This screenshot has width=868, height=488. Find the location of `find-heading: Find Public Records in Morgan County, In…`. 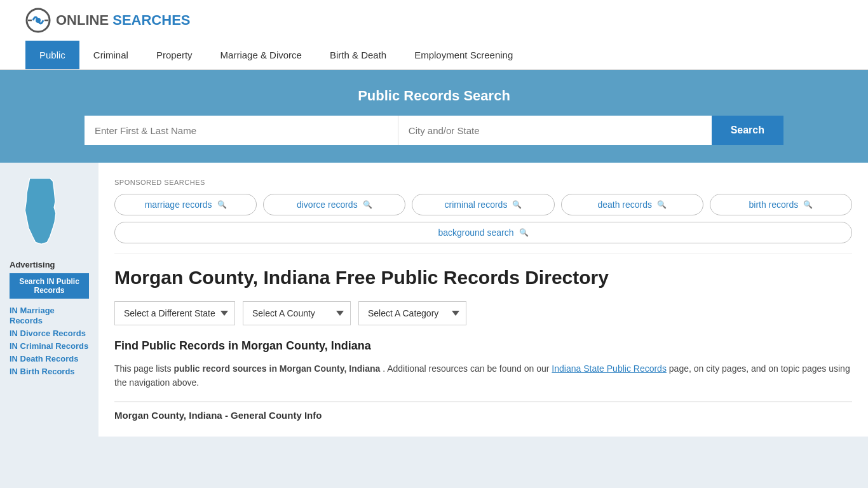

find-heading: Find Public Records in Morgan County, In… is located at coordinates (483, 346).